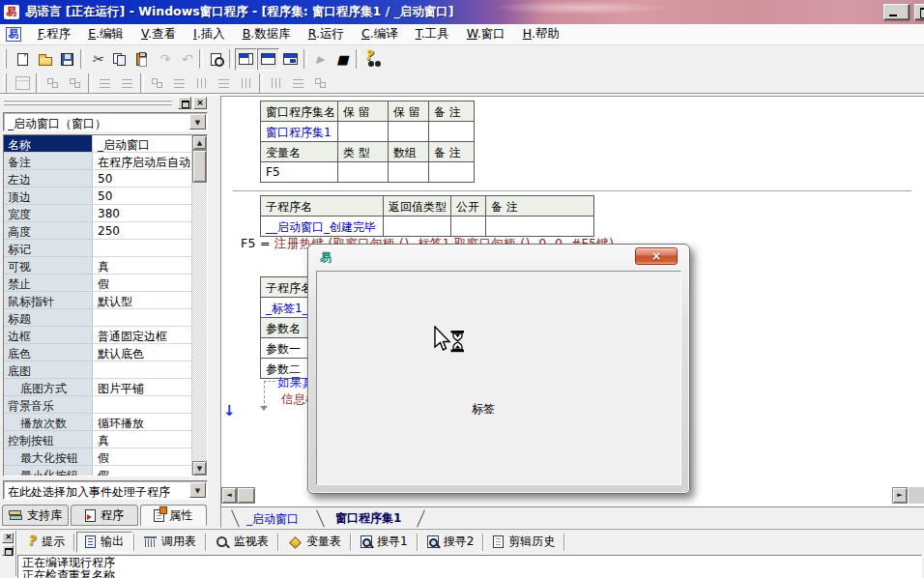 This screenshot has height=578, width=924. Describe the element at coordinates (541, 35) in the screenshot. I see `menu-item: H.帮助` at that location.